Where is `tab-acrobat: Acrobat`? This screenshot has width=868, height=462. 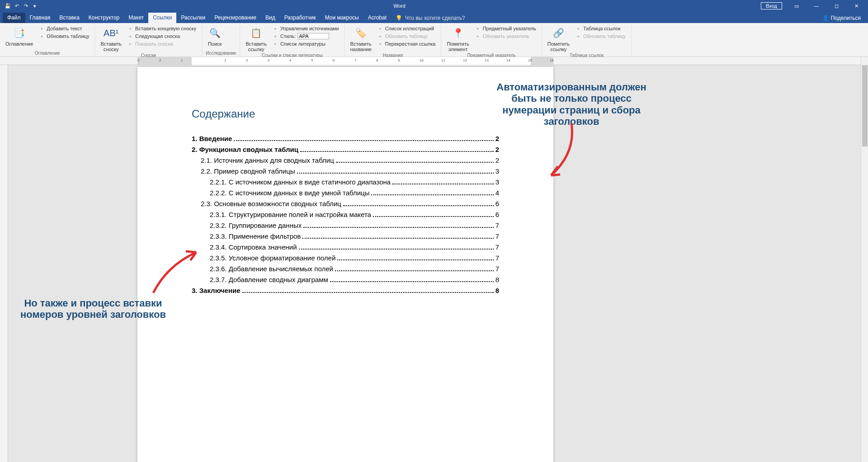 tab-acrobat: Acrobat is located at coordinates (377, 18).